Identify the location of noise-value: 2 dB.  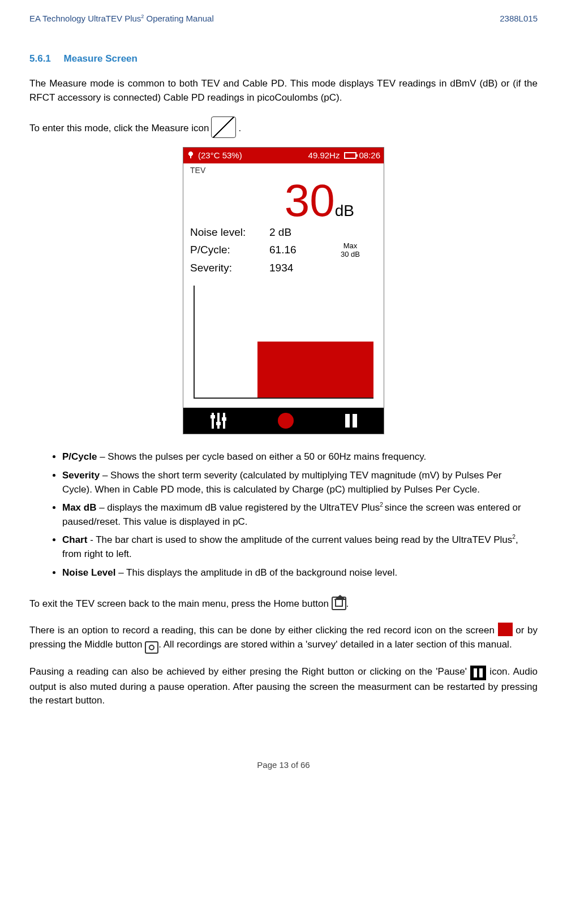
(295, 232).